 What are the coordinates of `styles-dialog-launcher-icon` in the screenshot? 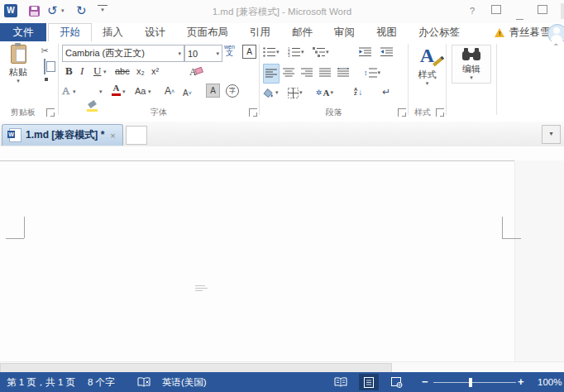 It's located at (440, 112).